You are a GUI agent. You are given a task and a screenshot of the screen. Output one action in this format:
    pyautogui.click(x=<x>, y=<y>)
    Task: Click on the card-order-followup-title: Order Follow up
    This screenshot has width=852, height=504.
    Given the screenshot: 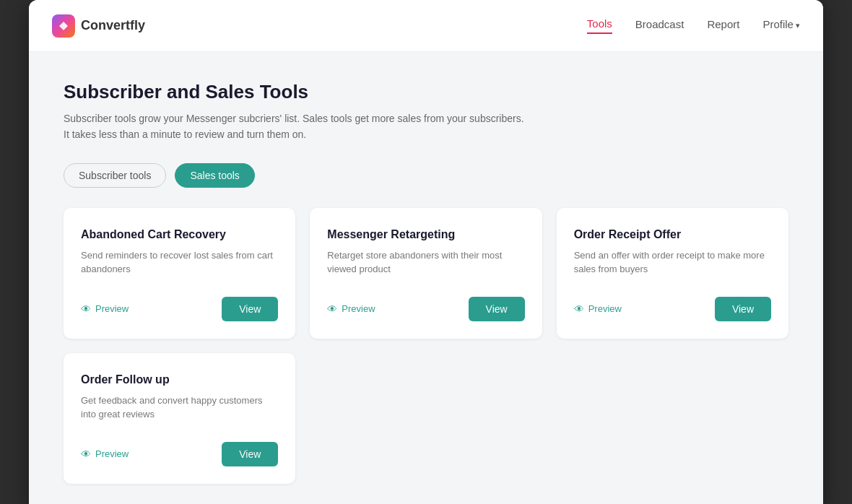 What is the action you would take?
    pyautogui.click(x=179, y=380)
    